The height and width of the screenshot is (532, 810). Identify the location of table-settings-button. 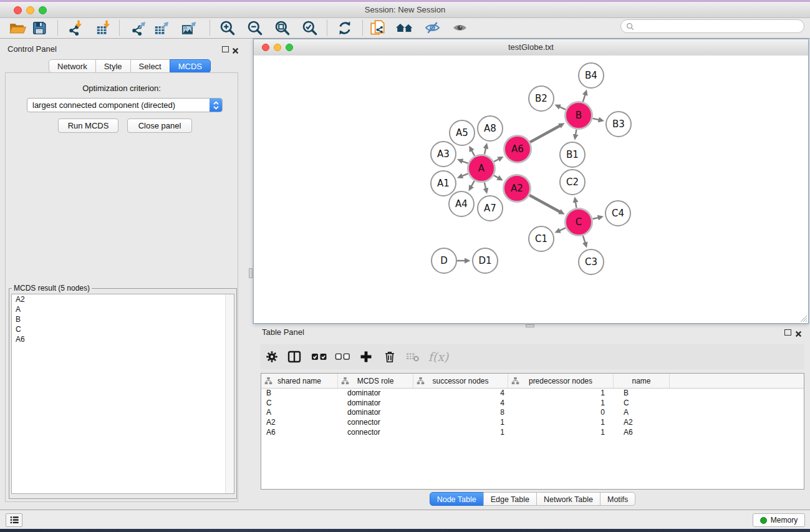
(272, 357).